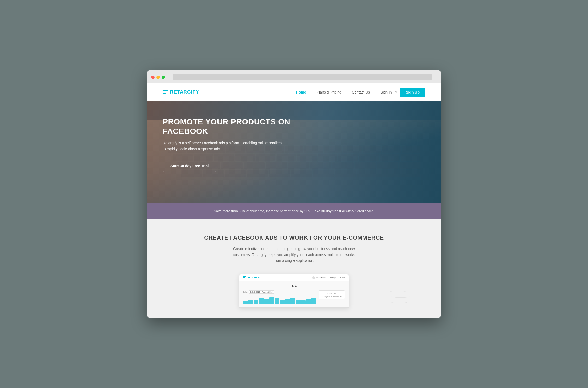 This screenshot has height=388, width=588. Describe the element at coordinates (294, 92) in the screenshot. I see `navbar: RETARGIFY Home Plans & Pricing Contact U…` at that location.